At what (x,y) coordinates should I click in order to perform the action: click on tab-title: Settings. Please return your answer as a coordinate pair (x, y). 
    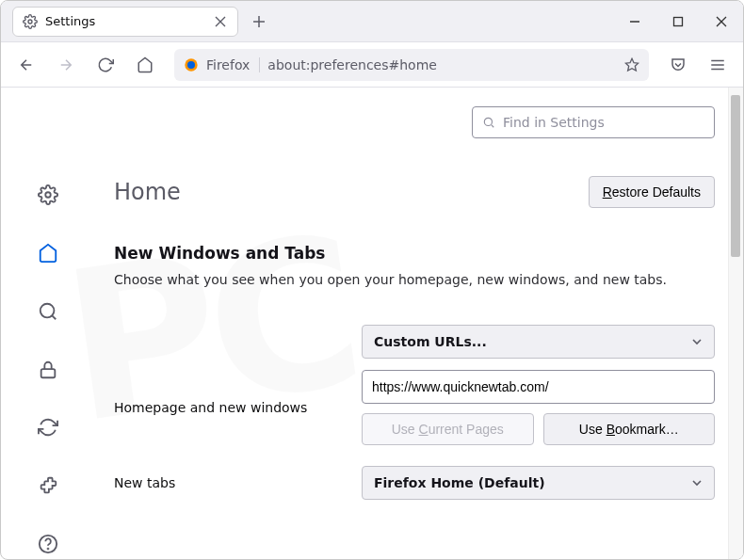
    Looking at the image, I should click on (125, 21).